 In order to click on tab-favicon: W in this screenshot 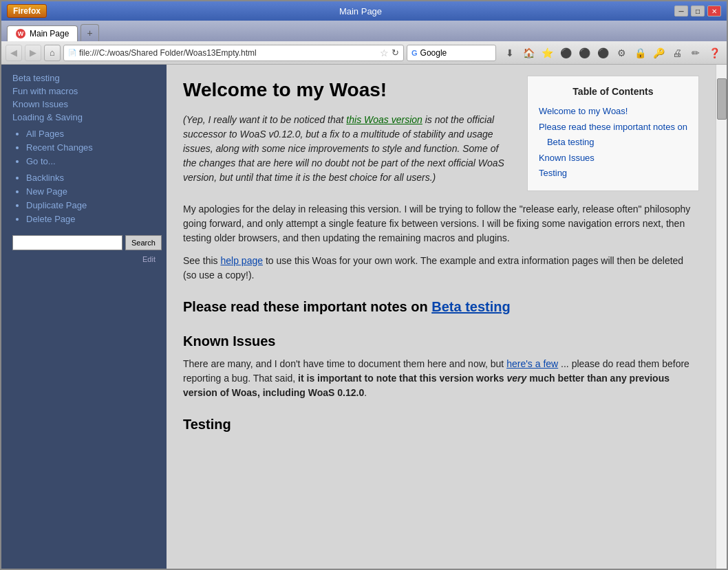, I will do `click(21, 34)`.